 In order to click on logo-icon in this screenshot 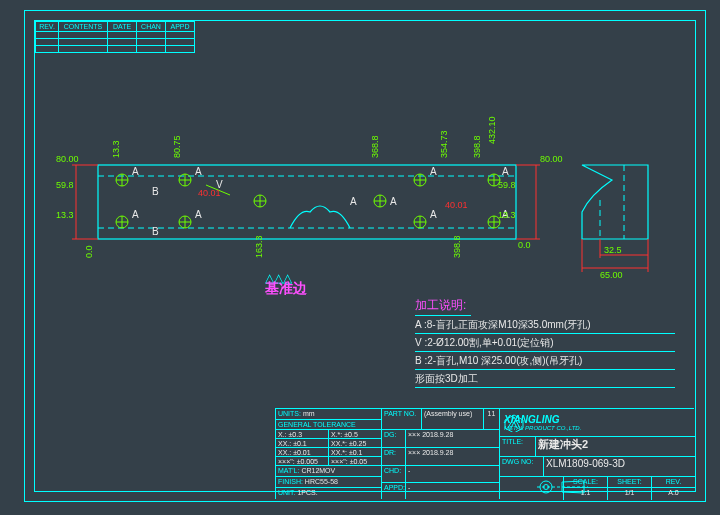, I will do `click(514, 423)`.